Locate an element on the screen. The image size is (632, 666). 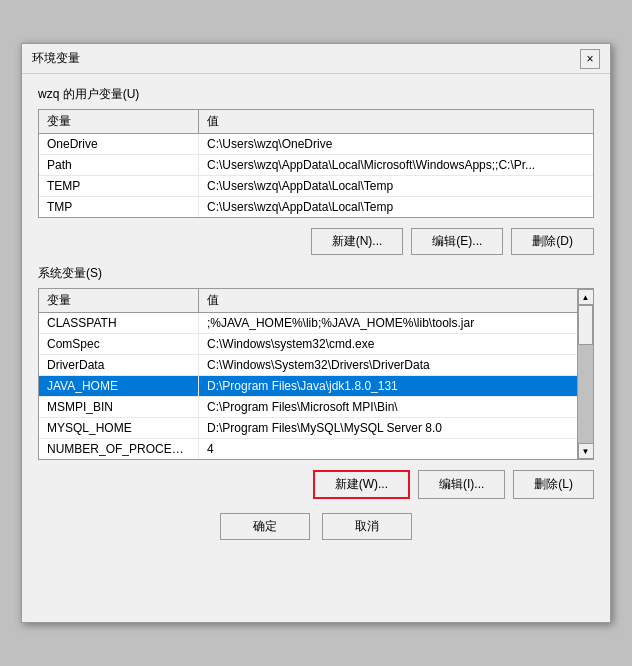
scrollbar-thumb is located at coordinates (586, 325).